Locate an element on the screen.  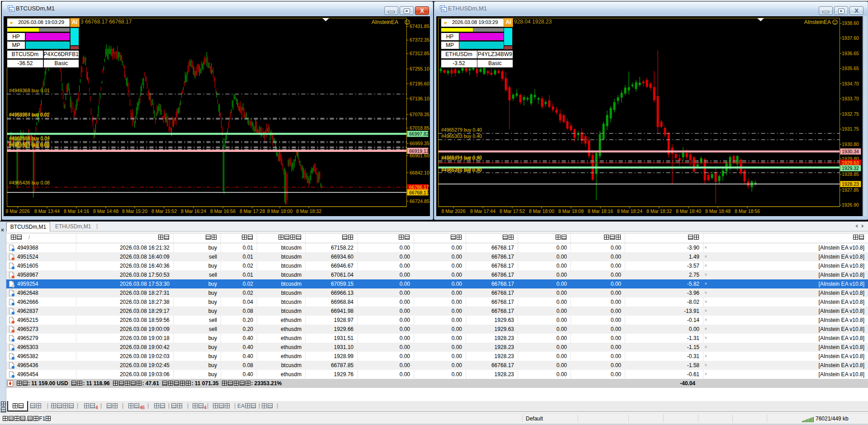
svg-text: 67255.10 is located at coordinates (420, 69).